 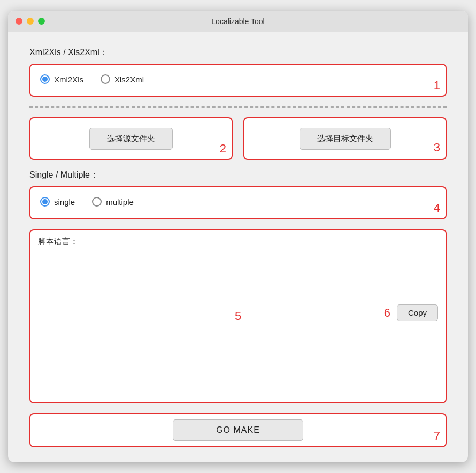 What do you see at coordinates (437, 148) in the screenshot?
I see `section3-number: 3` at bounding box center [437, 148].